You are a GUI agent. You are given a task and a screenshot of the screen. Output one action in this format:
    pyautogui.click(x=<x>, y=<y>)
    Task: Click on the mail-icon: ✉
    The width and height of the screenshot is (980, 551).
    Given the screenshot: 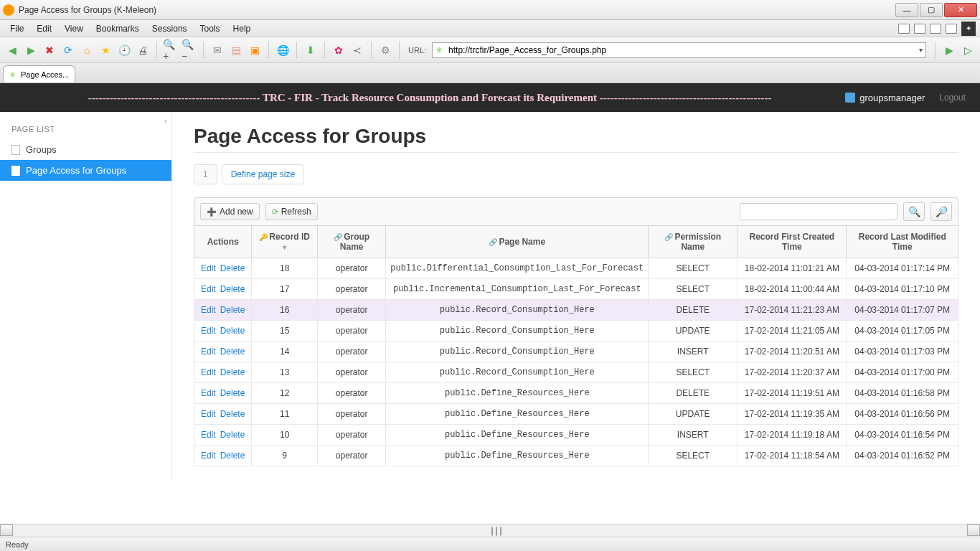 What is the action you would take?
    pyautogui.click(x=217, y=50)
    